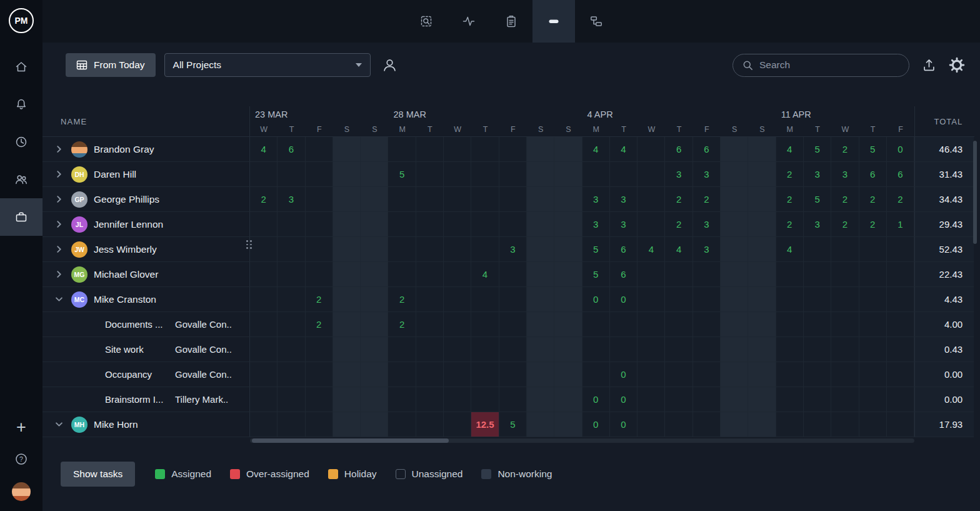  What do you see at coordinates (901, 175) in the screenshot?
I see `workload-cell: 6` at bounding box center [901, 175].